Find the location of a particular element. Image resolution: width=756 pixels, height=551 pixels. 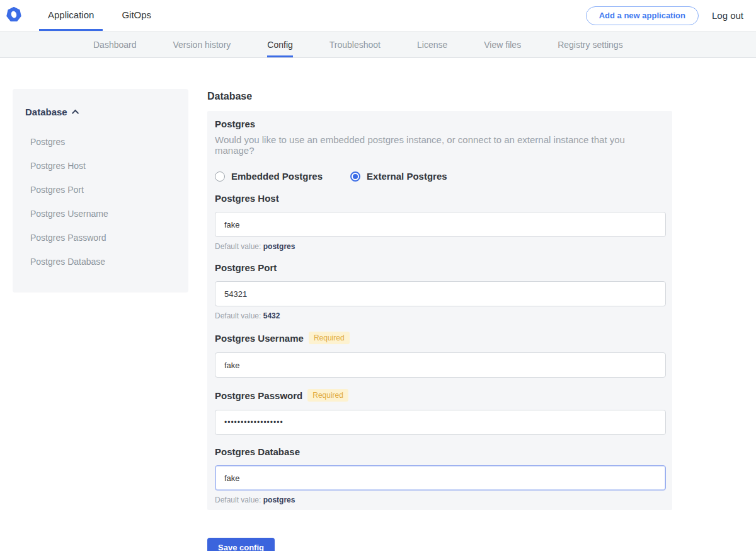

radio-embedded-label: Embedded Postgres is located at coordinates (277, 177).